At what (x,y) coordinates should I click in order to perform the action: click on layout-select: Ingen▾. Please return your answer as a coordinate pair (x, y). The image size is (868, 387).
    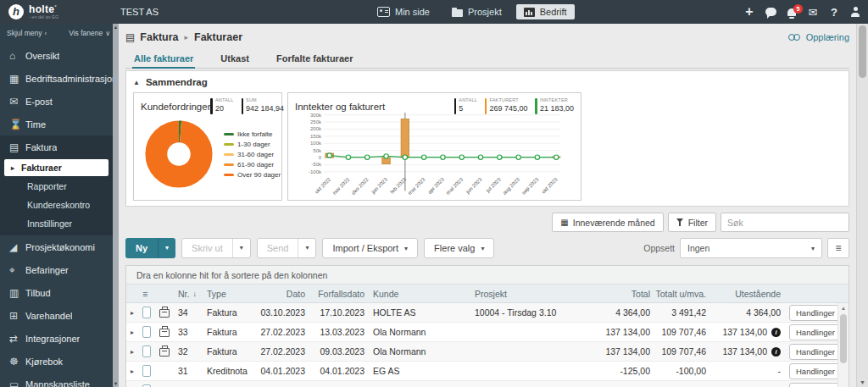
    Looking at the image, I should click on (751, 248).